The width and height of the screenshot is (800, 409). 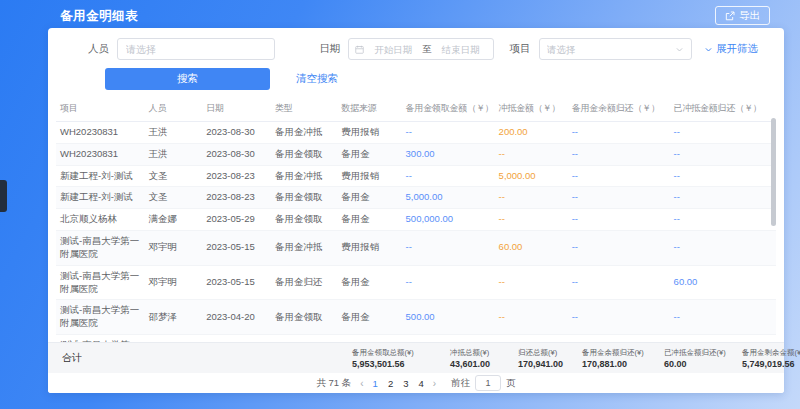 I want to click on drawer-handle, so click(x=4, y=196).